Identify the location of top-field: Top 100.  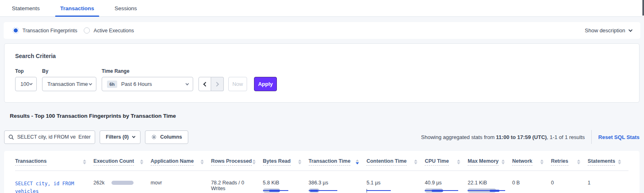
(26, 80).